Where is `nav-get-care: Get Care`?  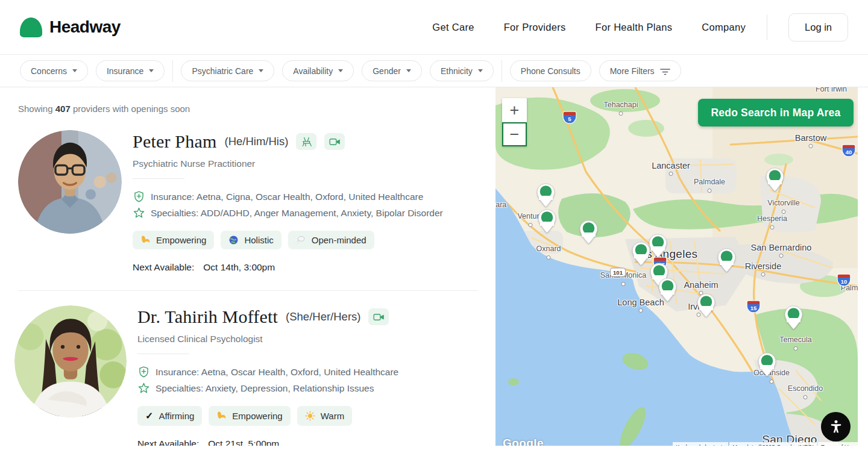
nav-get-care: Get Care is located at coordinates (453, 28).